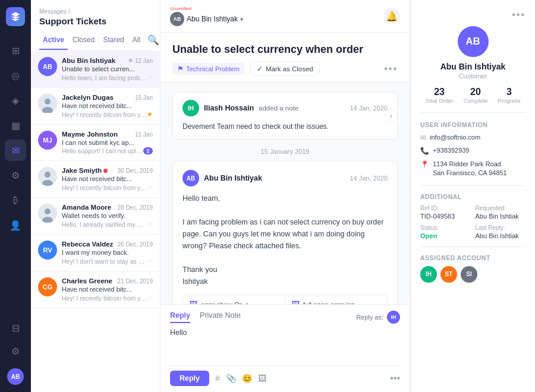 The width and height of the screenshot is (535, 392). I want to click on nav-crypto-icon: ₿, so click(15, 200).